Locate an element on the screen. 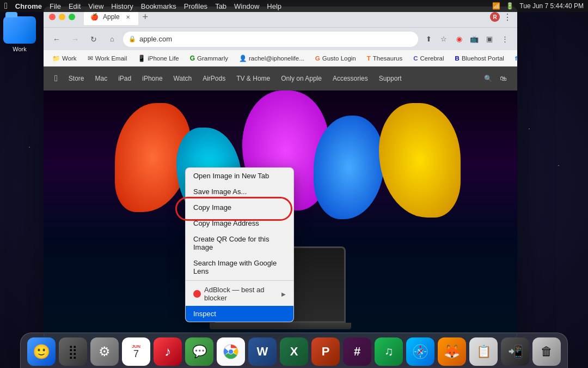 Image resolution: width=588 pixels, height=368 pixels. menubar-bookmarks: Bookmarks is located at coordinates (159, 7).